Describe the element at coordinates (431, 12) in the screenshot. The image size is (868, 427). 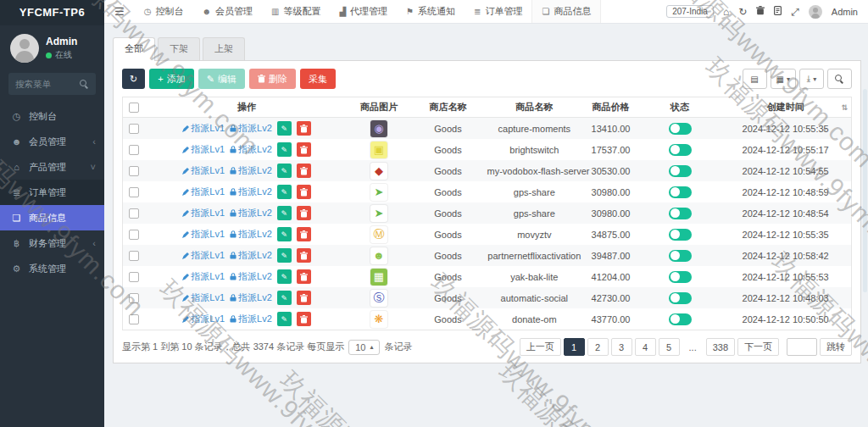
I see `topnav-item-notices: ⚑系统通知` at that location.